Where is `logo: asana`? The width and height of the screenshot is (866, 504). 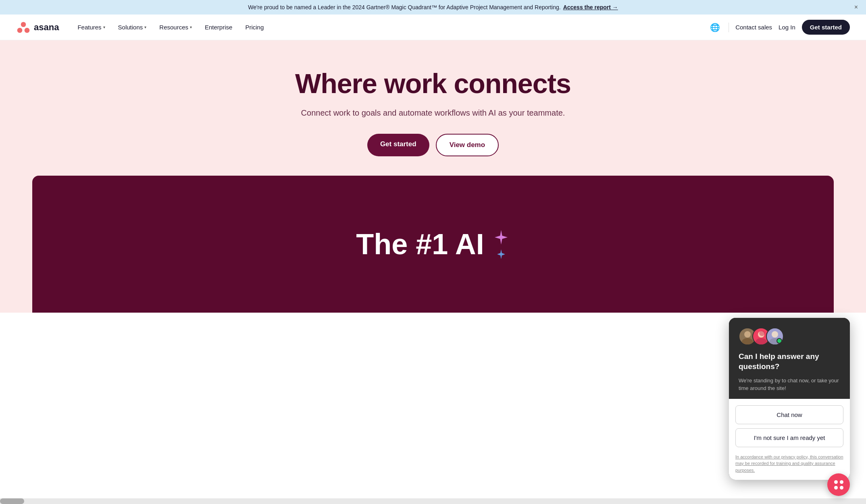 logo: asana is located at coordinates (37, 27).